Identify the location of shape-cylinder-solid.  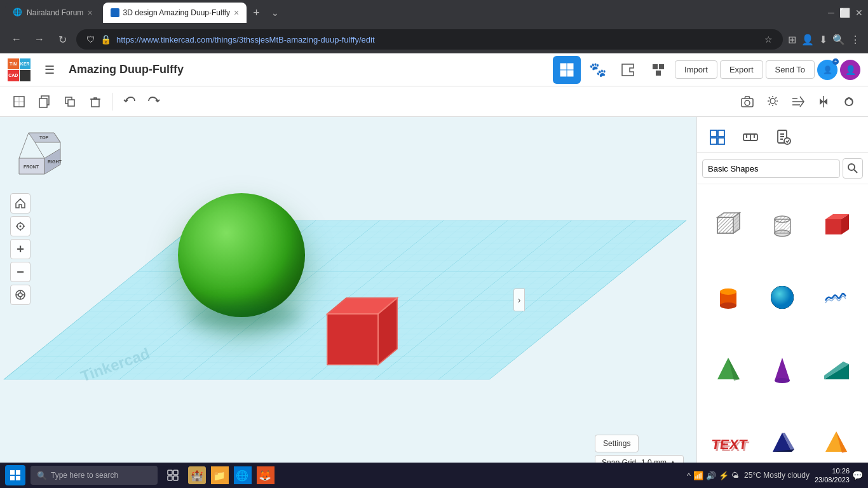
(728, 297).